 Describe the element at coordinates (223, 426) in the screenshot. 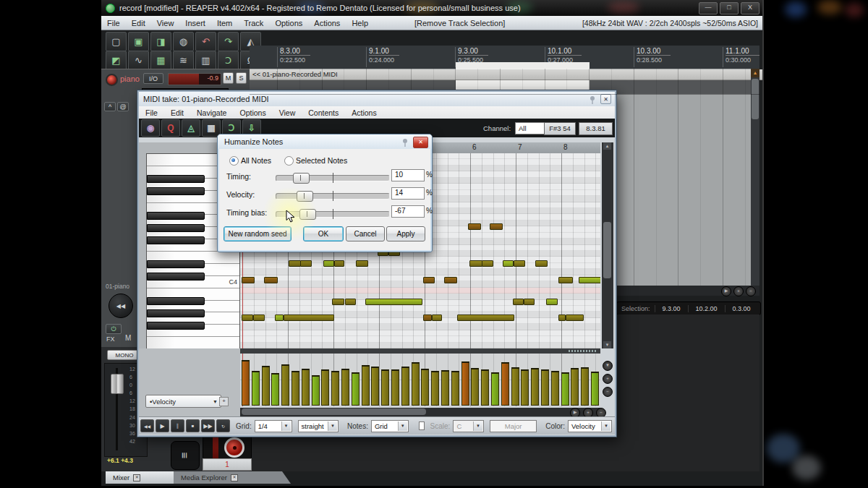

I see `repeat-button: ↻` at that location.